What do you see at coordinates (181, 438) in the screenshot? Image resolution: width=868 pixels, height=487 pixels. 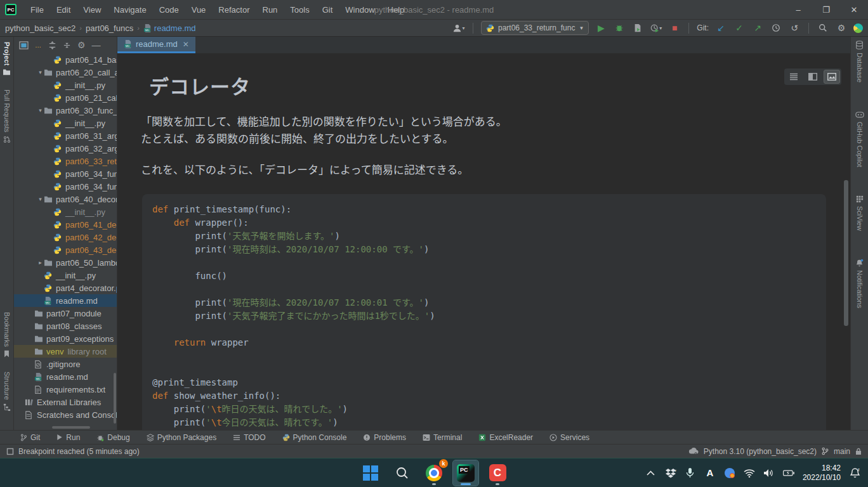 I see `tool-window-button-python-packages: Python Packages` at bounding box center [181, 438].